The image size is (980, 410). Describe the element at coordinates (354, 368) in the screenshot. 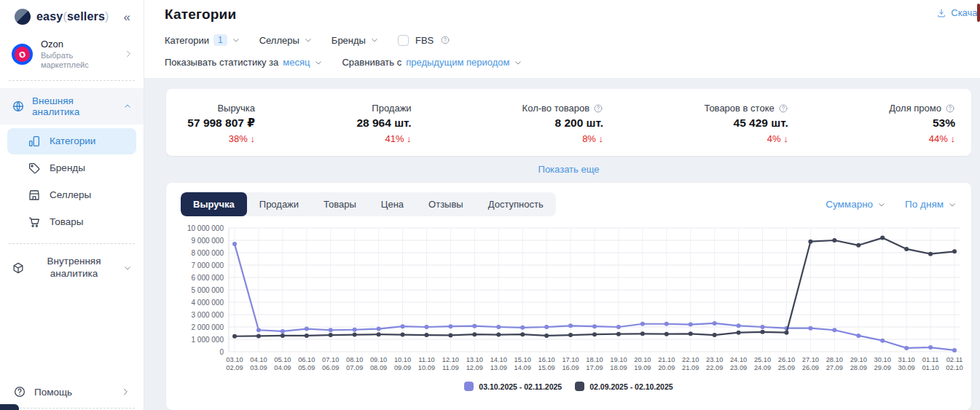

I see `svg-text: 07.09` at that location.